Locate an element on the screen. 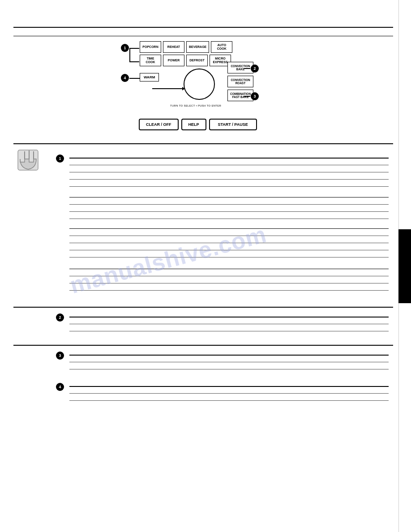 The width and height of the screenshot is (411, 532). major-divider2 is located at coordinates (203, 345).